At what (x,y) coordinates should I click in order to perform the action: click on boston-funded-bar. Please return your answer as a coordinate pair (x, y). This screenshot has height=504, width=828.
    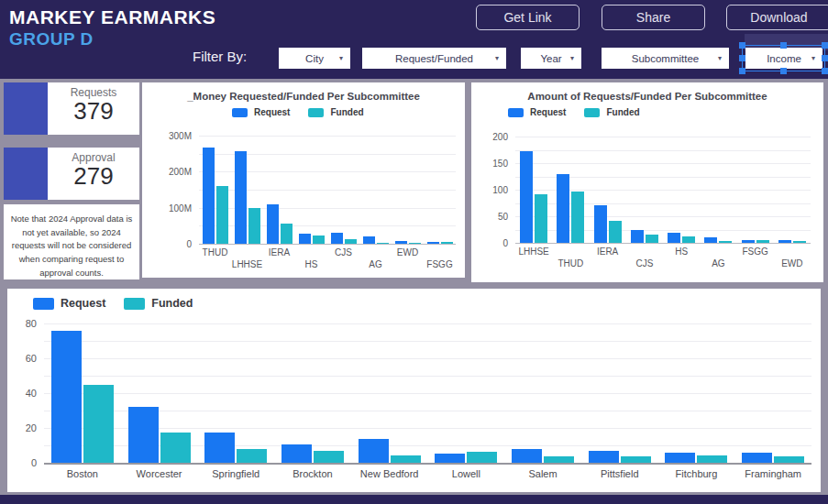
    Looking at the image, I should click on (99, 424).